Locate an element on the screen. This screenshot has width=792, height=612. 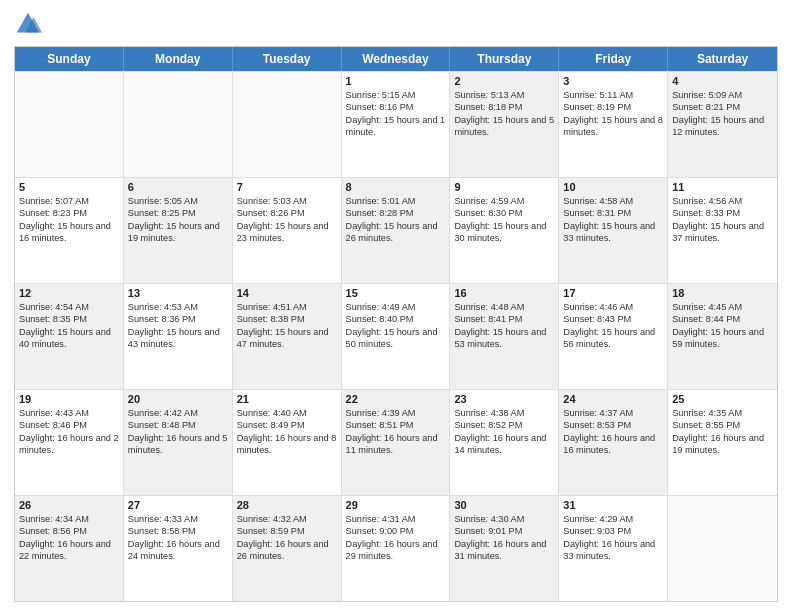
day-number: 14 is located at coordinates (287, 293).